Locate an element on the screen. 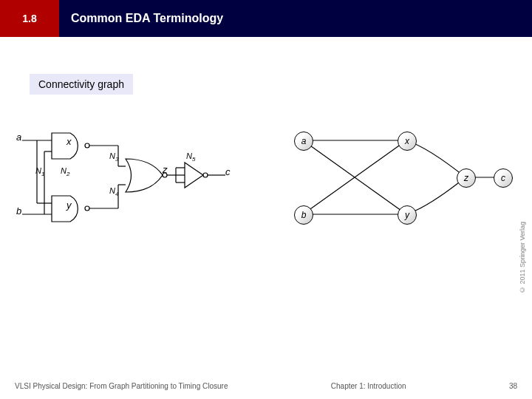  input-b-label: b is located at coordinates (19, 211).